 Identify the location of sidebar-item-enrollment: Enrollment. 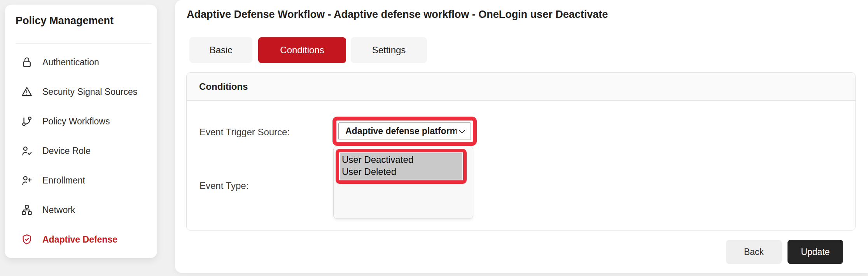
(81, 180).